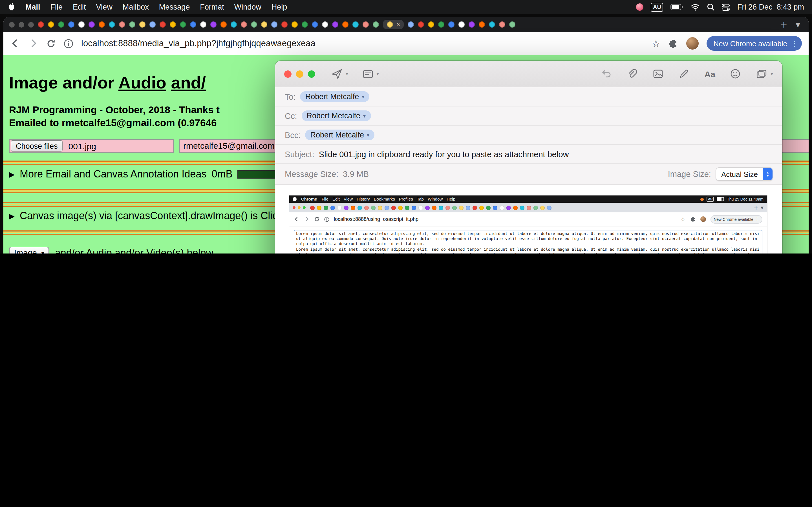 This screenshot has width=812, height=507. Describe the element at coordinates (11, 7) in the screenshot. I see `apple-menu-icon` at that location.